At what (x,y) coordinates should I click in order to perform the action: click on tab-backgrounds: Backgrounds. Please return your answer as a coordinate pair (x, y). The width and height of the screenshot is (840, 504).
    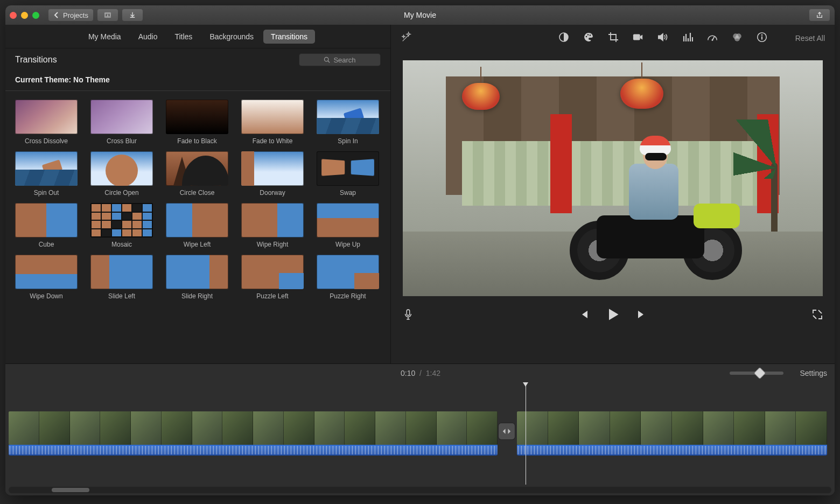
    Looking at the image, I should click on (232, 37).